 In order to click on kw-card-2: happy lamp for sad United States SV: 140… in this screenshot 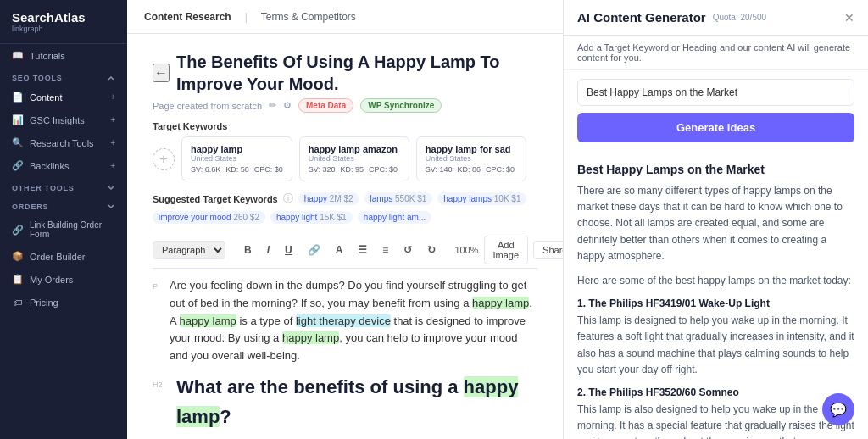, I will do `click(471, 159)`.